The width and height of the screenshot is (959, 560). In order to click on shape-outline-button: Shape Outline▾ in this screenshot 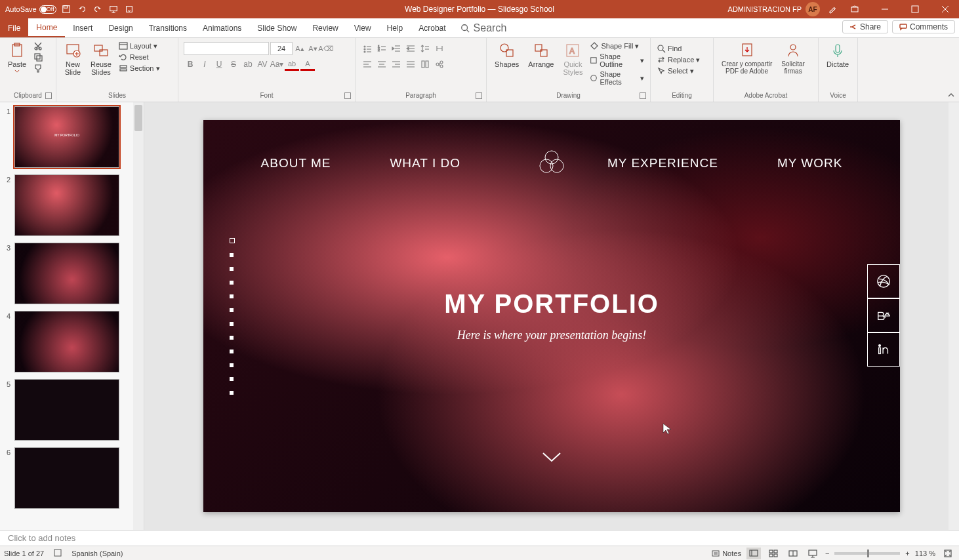, I will do `click(617, 60)`.